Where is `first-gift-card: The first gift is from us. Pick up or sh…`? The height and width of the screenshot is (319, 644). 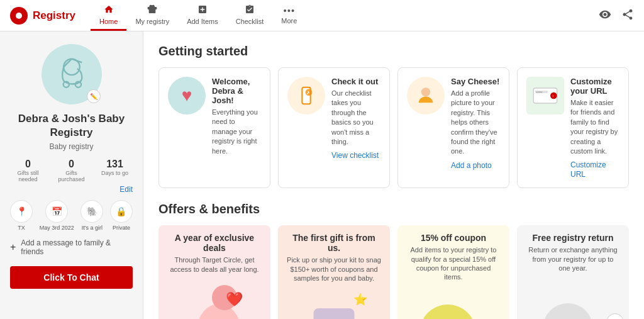
first-gift-card: The first gift is from us. Pick up or sh… is located at coordinates (334, 272).